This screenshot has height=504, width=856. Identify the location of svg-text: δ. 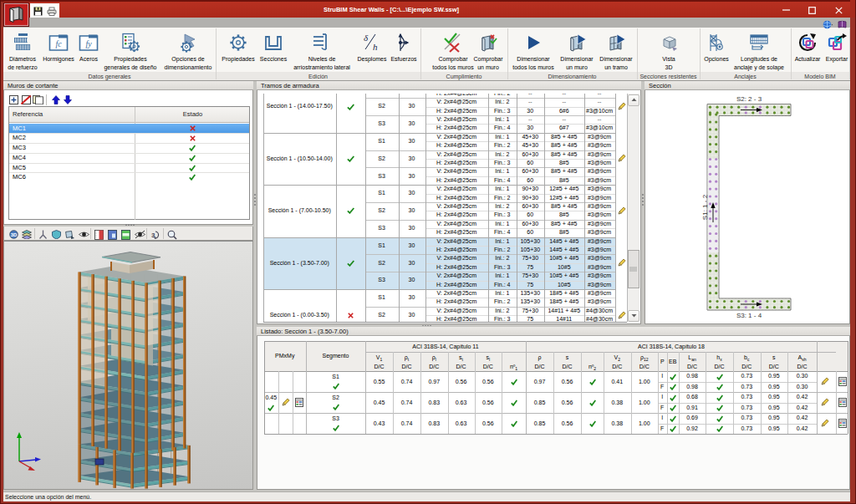
(366, 38).